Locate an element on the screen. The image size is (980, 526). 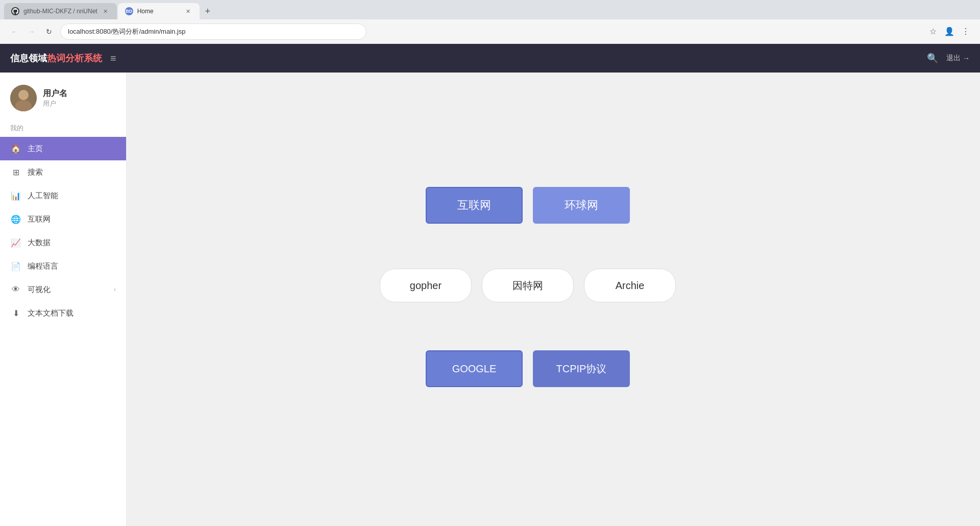
word-chip-archie: Archie is located at coordinates (630, 285).